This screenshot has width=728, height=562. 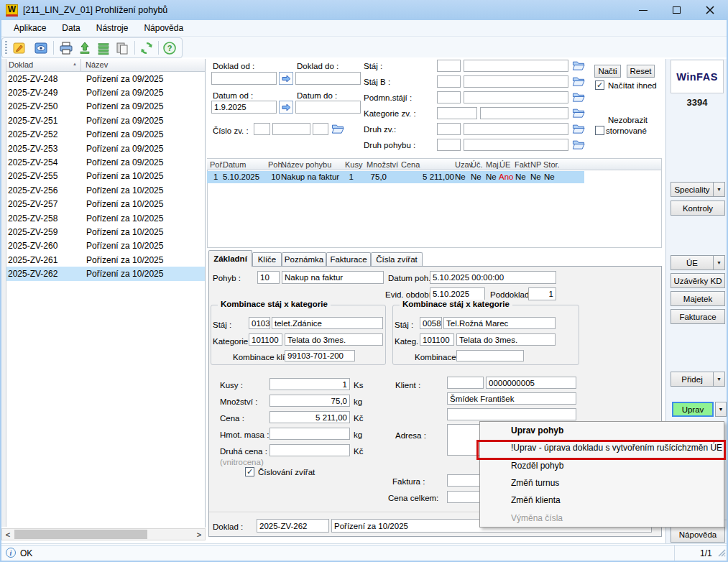 What do you see at coordinates (85, 47) in the screenshot?
I see `export-icon-button` at bounding box center [85, 47].